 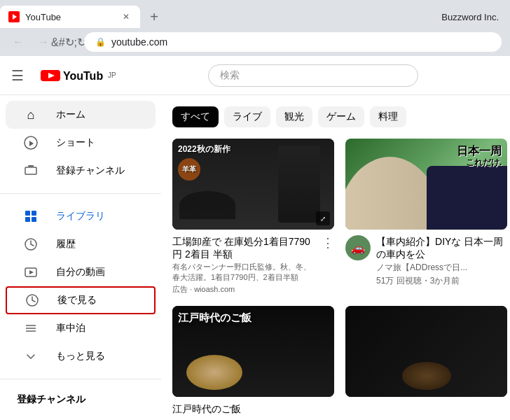 I want to click on sidebar-label-watch-later: 後で見る, so click(x=77, y=300).